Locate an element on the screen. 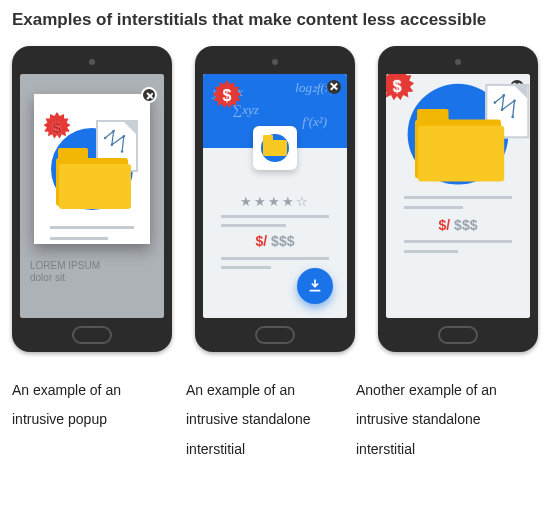 This screenshot has height=518, width=550. caption-3: Another example of an intrusive standalo… is located at coordinates (444, 420).